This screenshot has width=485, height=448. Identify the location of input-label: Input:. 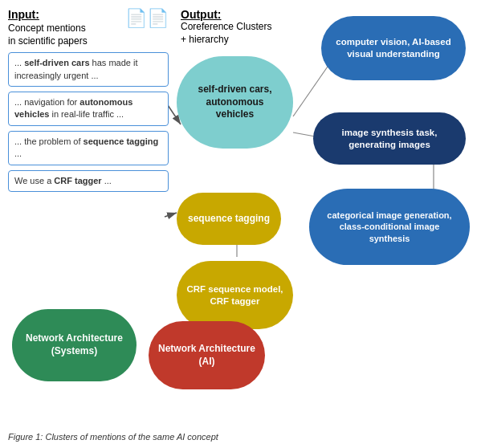
(48, 14).